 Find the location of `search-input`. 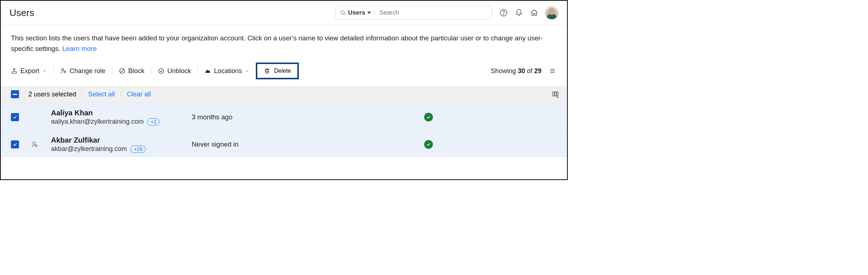

search-input is located at coordinates (433, 13).